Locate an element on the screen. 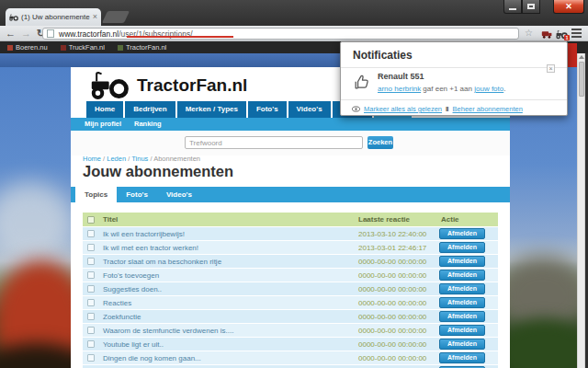 This screenshot has width=588, height=368. bookmark-truckfan: TruckFan.nl is located at coordinates (83, 48).